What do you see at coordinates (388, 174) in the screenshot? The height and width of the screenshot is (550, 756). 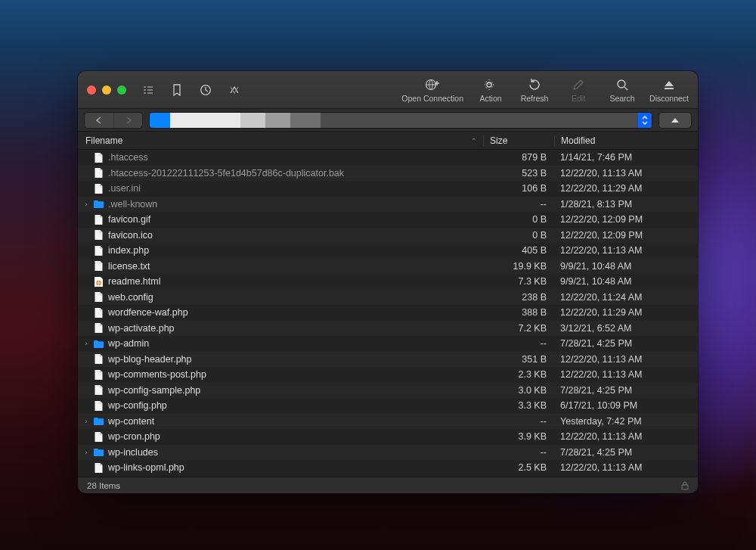 I see `file-row: .htaccess-201222111253-5fe1d4b57d86c-dup…` at bounding box center [388, 174].